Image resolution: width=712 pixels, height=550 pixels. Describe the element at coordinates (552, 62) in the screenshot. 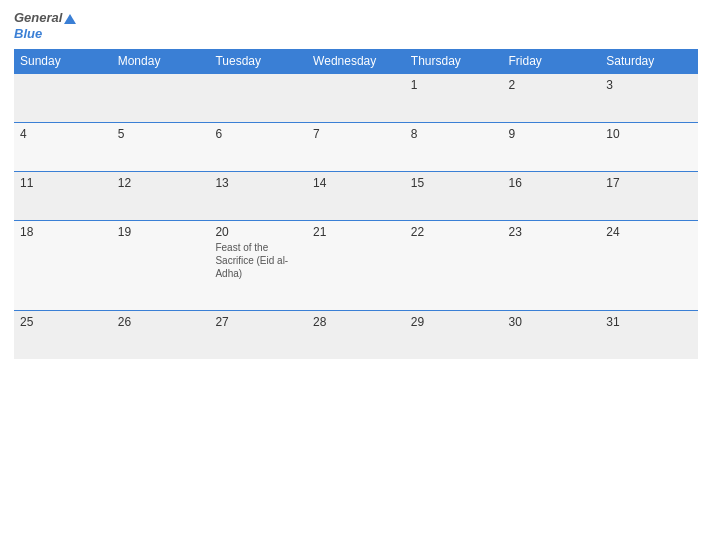

I see `weekday-header-friday: Friday` at that location.